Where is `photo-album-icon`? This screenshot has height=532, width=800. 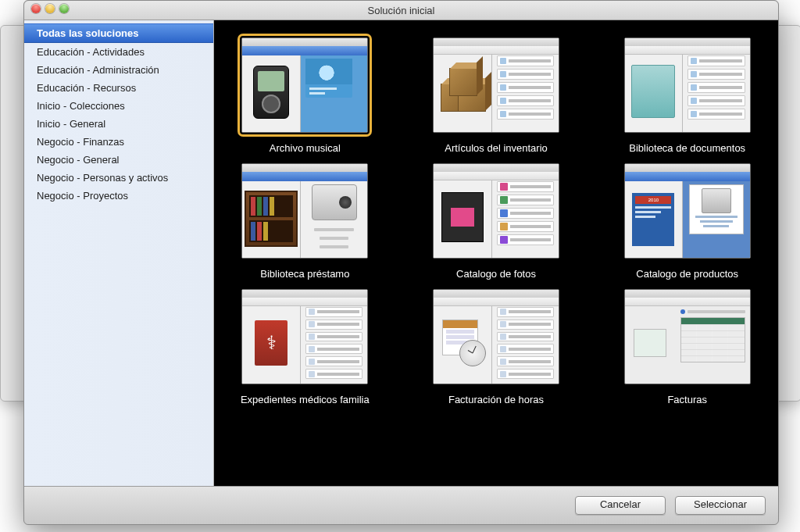 photo-album-icon is located at coordinates (462, 217).